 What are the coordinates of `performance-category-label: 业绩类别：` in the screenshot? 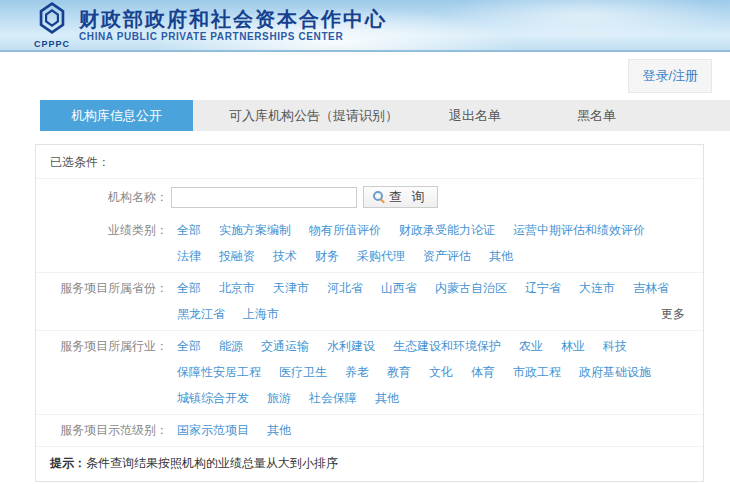 It's located at (109, 230).